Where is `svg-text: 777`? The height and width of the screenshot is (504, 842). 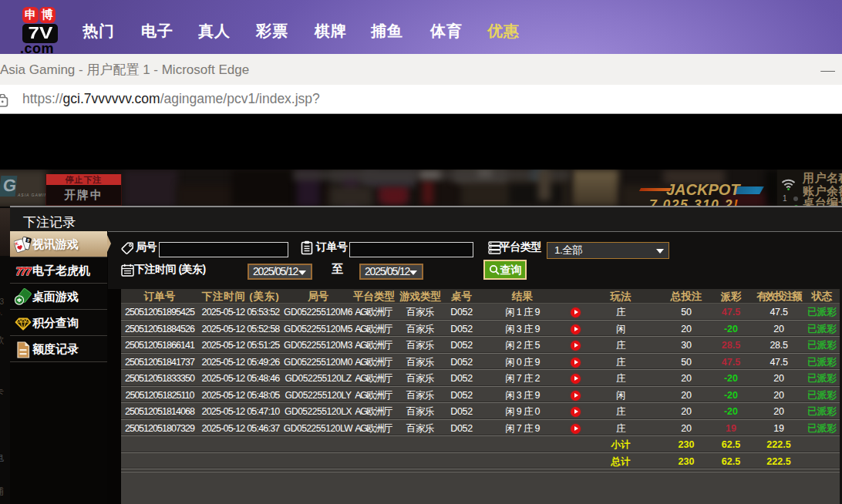
svg-text: 777 is located at coordinates (25, 271).